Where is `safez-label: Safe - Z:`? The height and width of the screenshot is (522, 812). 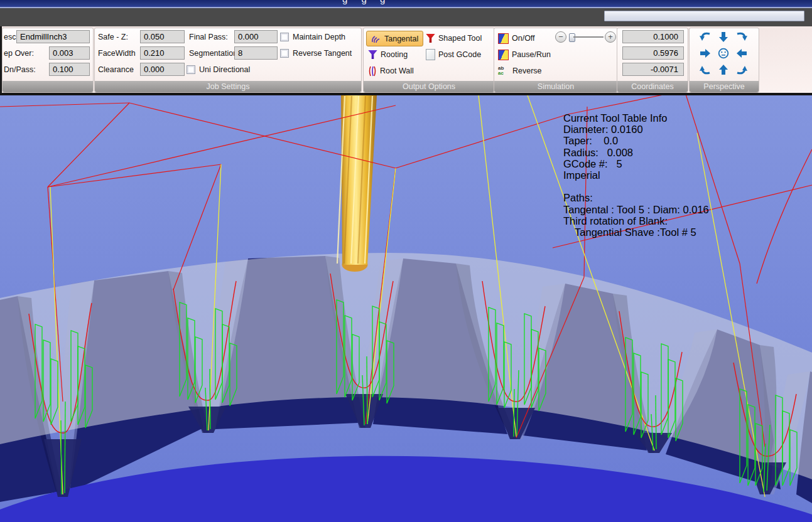 safez-label: Safe - Z: is located at coordinates (113, 37).